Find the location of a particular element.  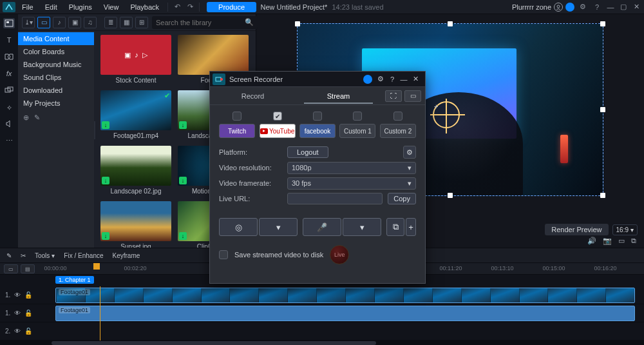

user-avatar-icon is located at coordinates (558, 7).